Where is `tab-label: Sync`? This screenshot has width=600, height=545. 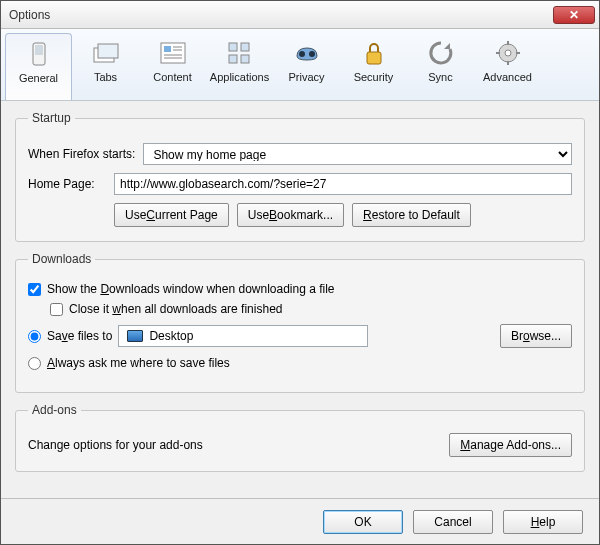
tab-label: Sync is located at coordinates (440, 77).